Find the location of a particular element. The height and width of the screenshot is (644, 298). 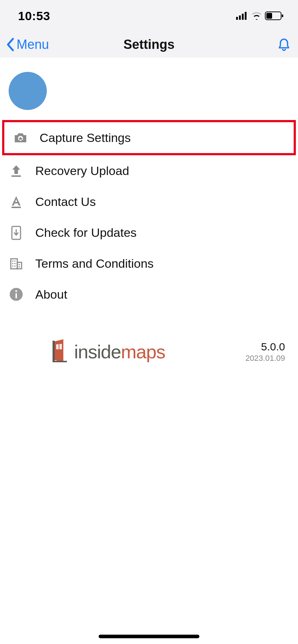

list-item-contact-us: Contact Us is located at coordinates (149, 202).